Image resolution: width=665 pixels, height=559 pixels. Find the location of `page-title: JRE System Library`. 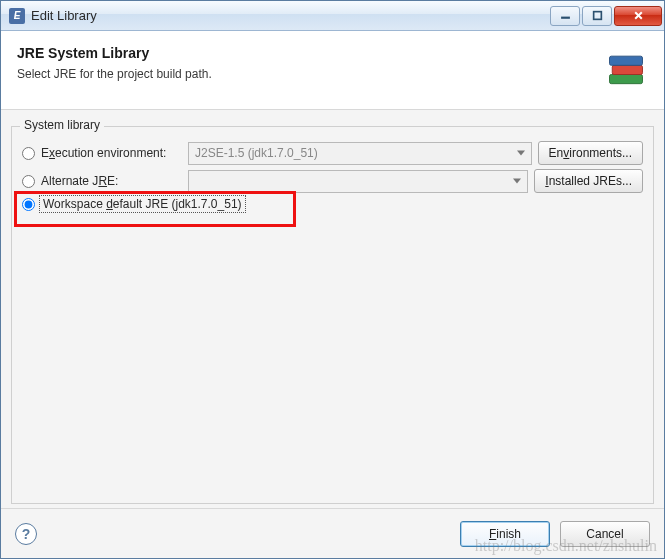

page-title: JRE System Library is located at coordinates (306, 53).